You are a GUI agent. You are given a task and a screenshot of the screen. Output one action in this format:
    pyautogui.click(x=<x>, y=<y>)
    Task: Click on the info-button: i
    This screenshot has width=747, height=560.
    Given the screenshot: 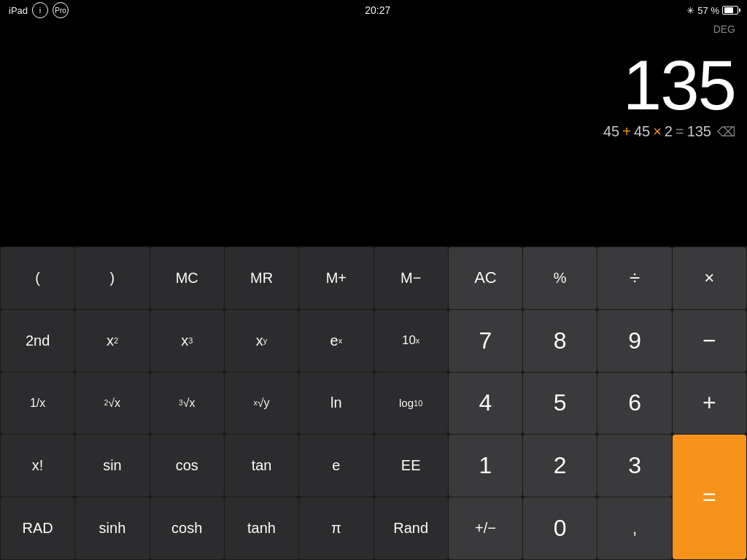 What is the action you would take?
    pyautogui.click(x=40, y=10)
    